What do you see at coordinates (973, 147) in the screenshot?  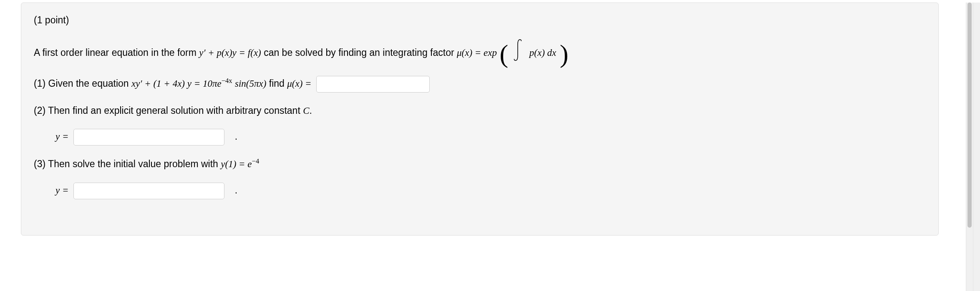 I see `scrollbar-area` at bounding box center [973, 147].